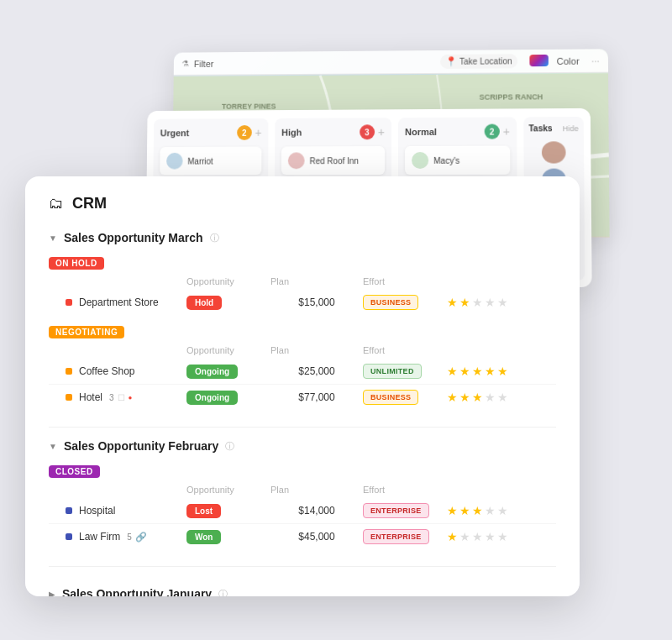  I want to click on status-ongoing-coffee: Ongoing, so click(212, 371).